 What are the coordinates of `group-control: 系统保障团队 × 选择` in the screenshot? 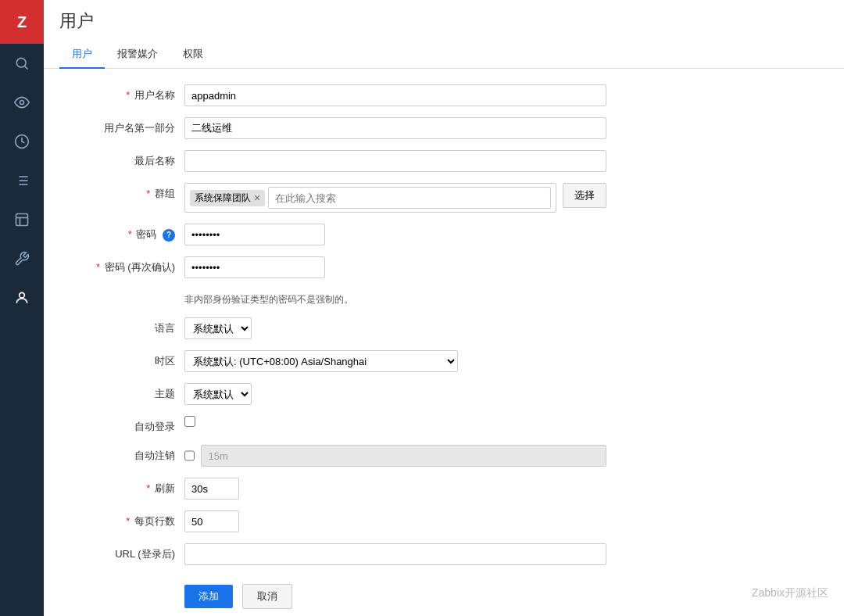 It's located at (395, 198).